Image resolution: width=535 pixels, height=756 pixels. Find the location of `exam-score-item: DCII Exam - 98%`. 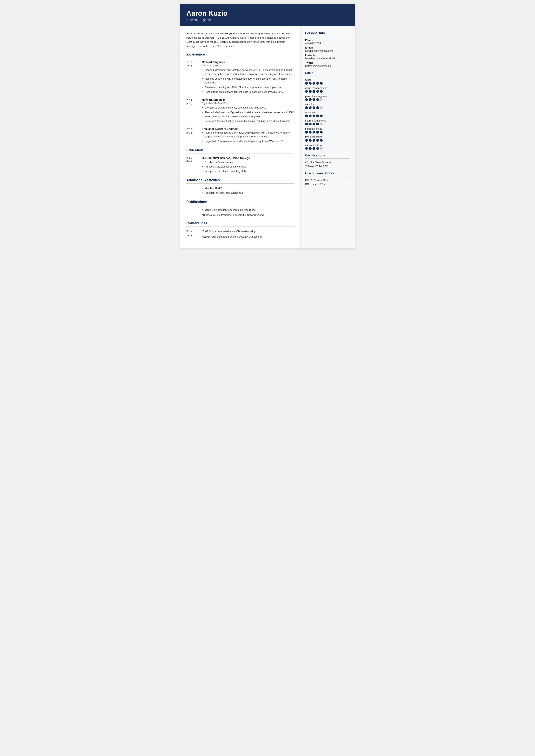

exam-score-item: DCII Exam - 98% is located at coordinates (327, 184).